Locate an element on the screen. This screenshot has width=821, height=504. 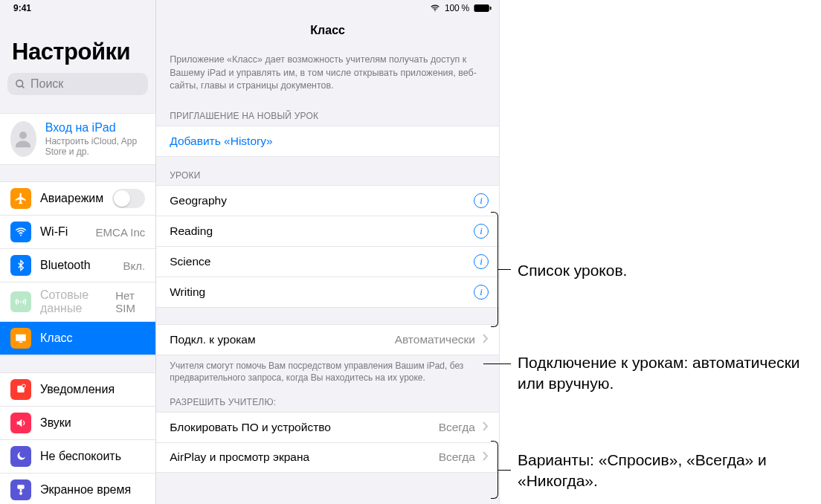
label: Уведомления is located at coordinates (92, 390).